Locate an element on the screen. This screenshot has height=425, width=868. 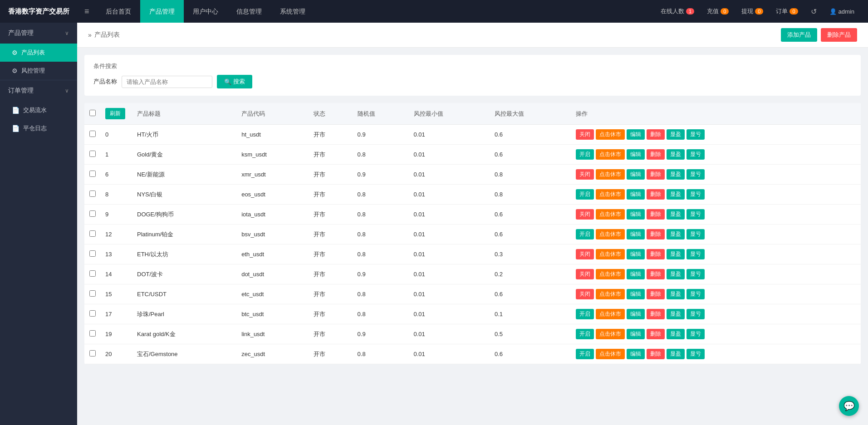
nav-item-products: 产品管理 is located at coordinates (162, 11).